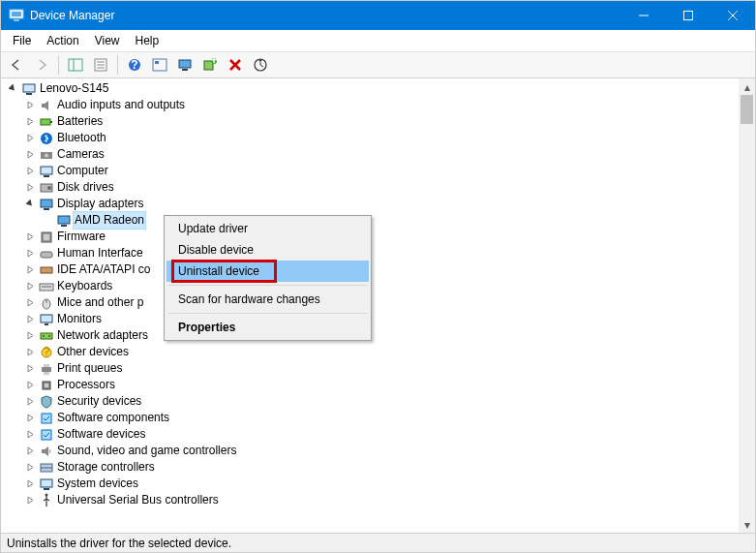 This screenshot has height=553, width=756. I want to click on tree-node-label: Bluetooth, so click(81, 138).